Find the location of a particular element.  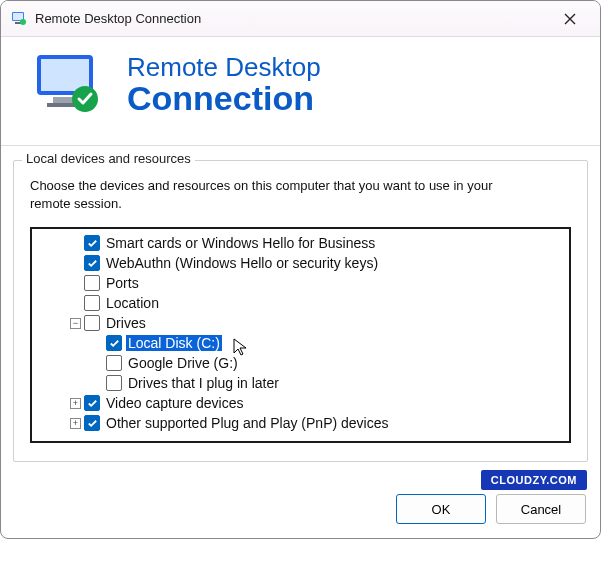

header-monitor-icon is located at coordinates (68, 85).